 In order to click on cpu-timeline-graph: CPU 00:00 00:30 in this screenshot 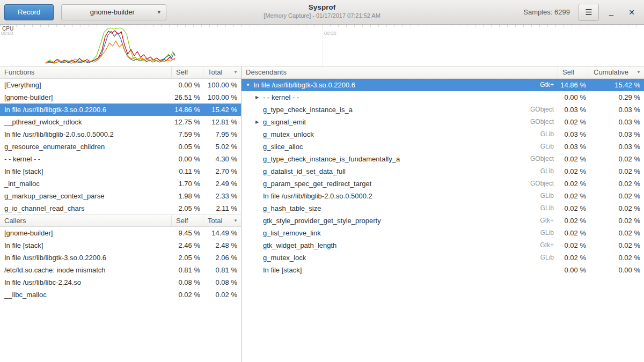, I will do `click(322, 46)`.